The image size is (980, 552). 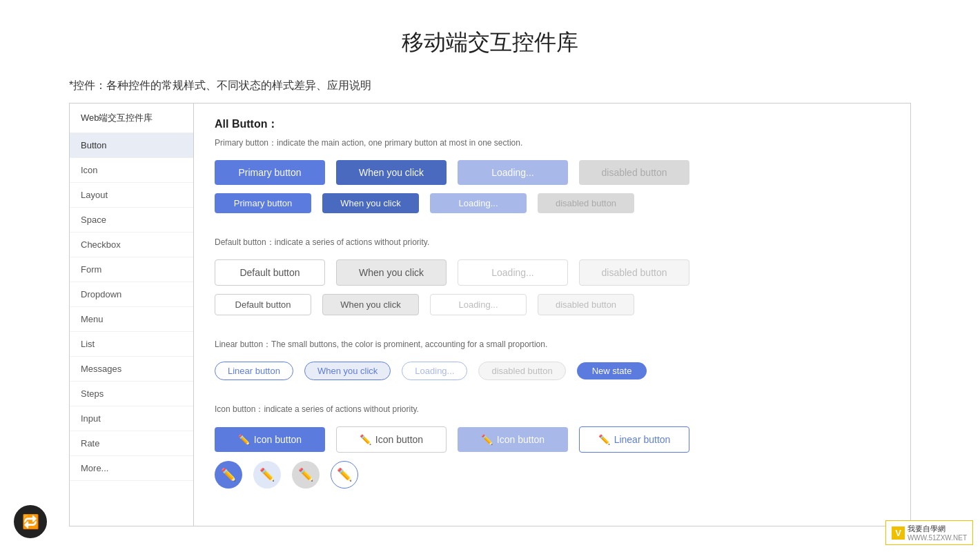 I want to click on logo-badge: V, so click(x=899, y=533).